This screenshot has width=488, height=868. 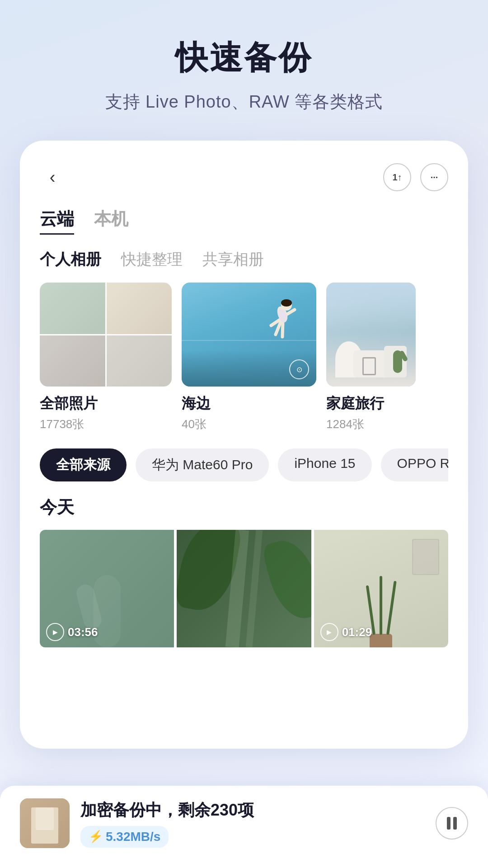 I want to click on sub-tabs: 个人相册 快捷整理 共享相册, so click(x=244, y=259).